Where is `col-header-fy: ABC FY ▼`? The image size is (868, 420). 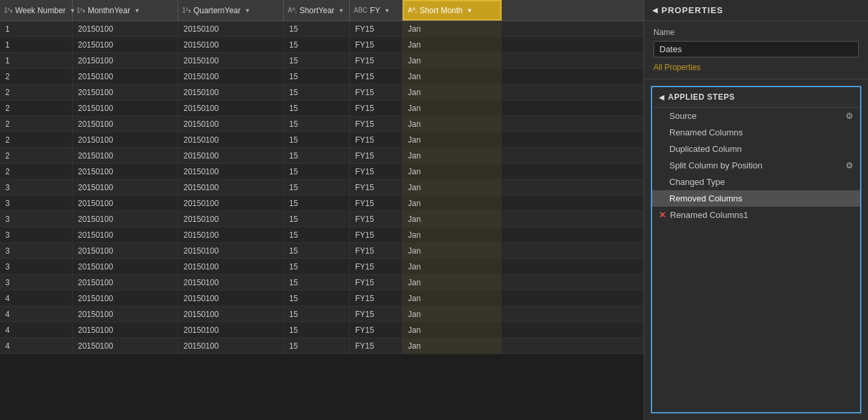
col-header-fy: ABC FY ▼ is located at coordinates (376, 11).